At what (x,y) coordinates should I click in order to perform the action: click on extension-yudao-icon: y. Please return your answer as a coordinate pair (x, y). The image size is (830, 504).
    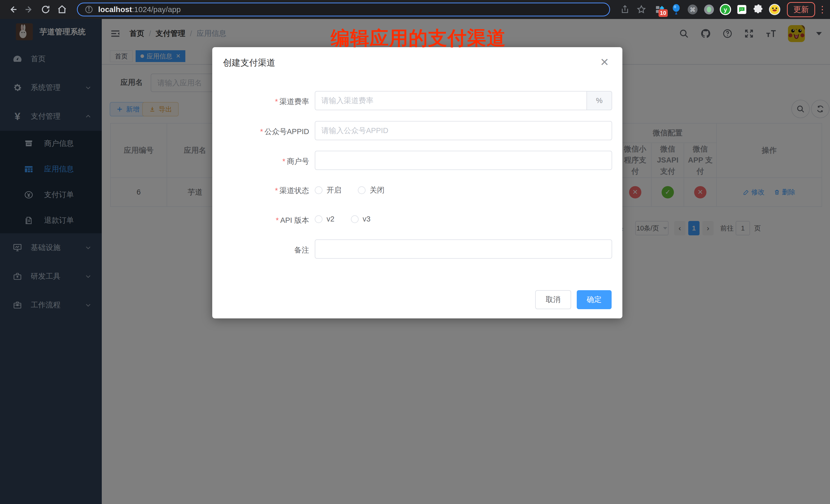
    Looking at the image, I should click on (726, 9).